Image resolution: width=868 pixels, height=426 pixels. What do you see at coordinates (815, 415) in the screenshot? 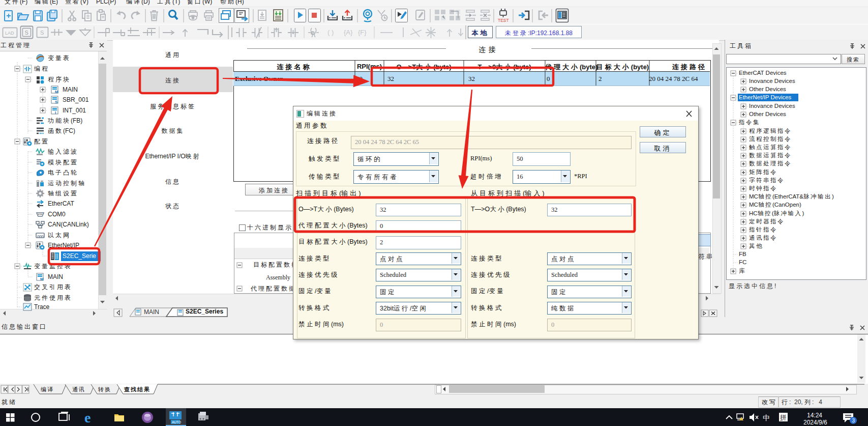
I see `svg-text: 14:24` at bounding box center [815, 415].